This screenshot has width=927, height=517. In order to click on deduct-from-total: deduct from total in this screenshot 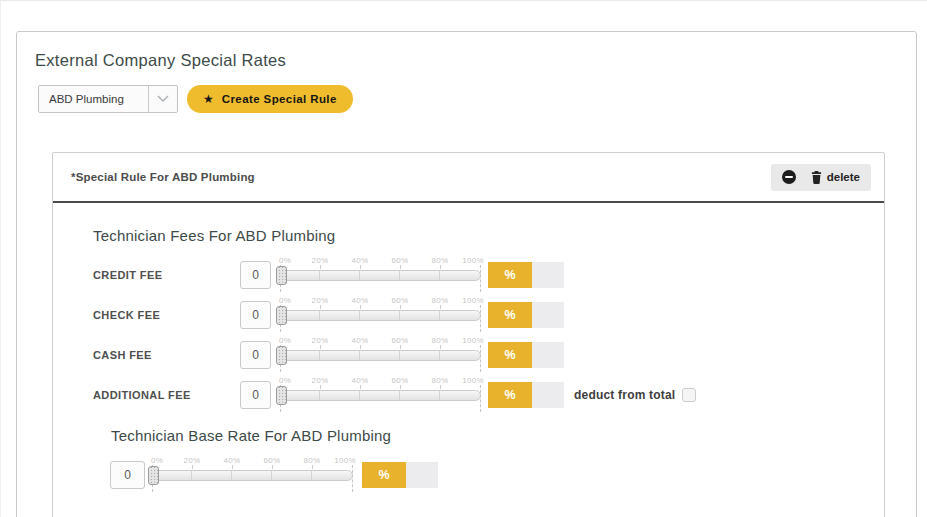, I will do `click(635, 395)`.